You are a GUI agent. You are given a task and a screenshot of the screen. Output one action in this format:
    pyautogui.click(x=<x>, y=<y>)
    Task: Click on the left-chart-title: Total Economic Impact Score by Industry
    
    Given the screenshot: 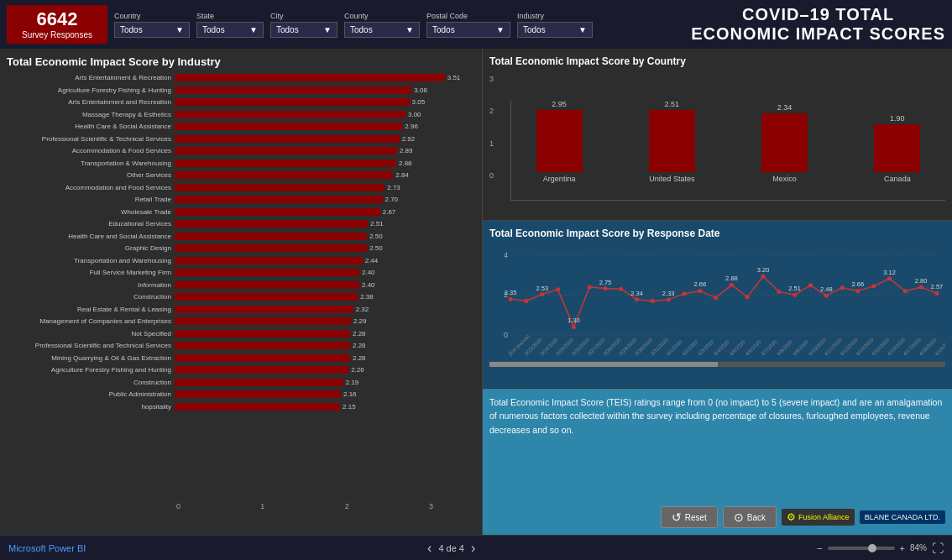 What is the action you would take?
    pyautogui.click(x=241, y=62)
    